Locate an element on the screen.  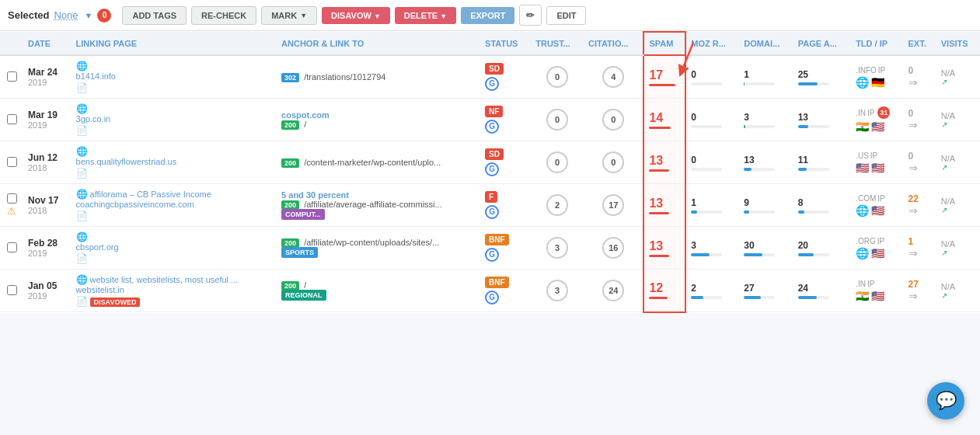
th-anchor: ANCHOR & LINK TO is located at coordinates (378, 44).